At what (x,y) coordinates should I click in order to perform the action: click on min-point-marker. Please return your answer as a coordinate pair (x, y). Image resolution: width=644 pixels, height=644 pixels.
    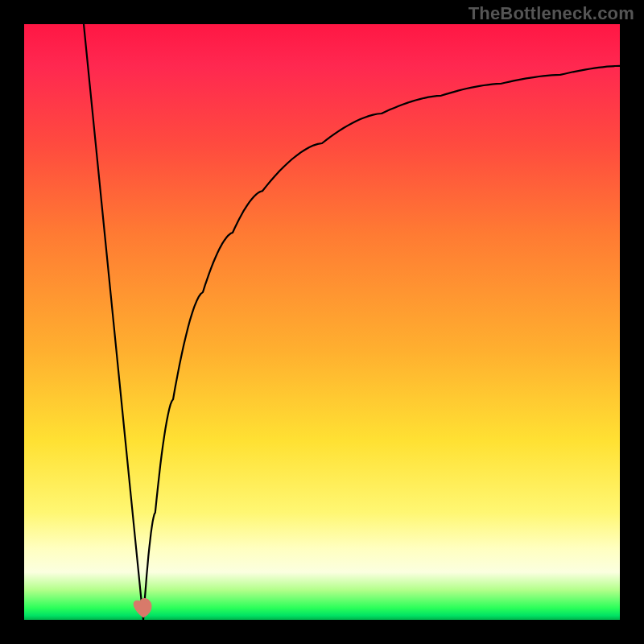
    Looking at the image, I should click on (142, 609).